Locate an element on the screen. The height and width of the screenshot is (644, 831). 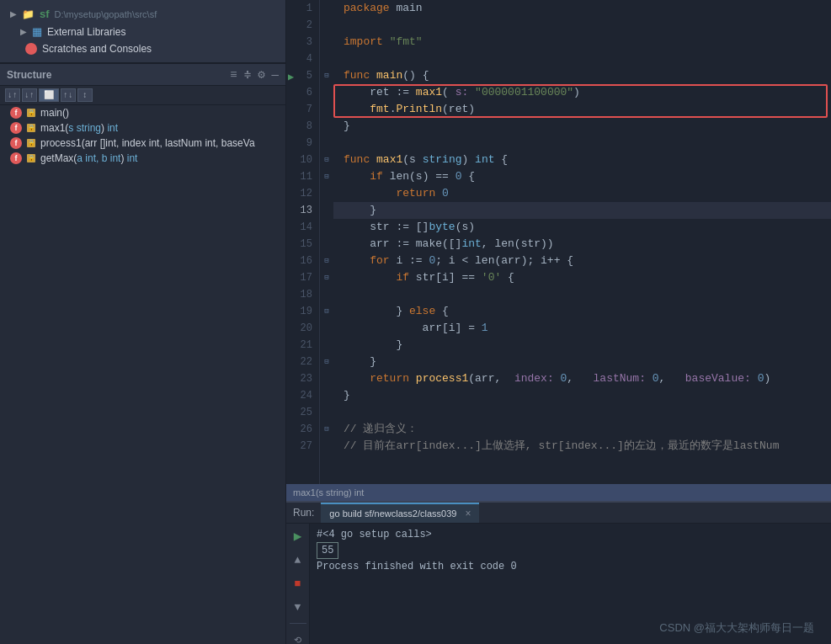
run-tab-close: × is located at coordinates (468, 514).